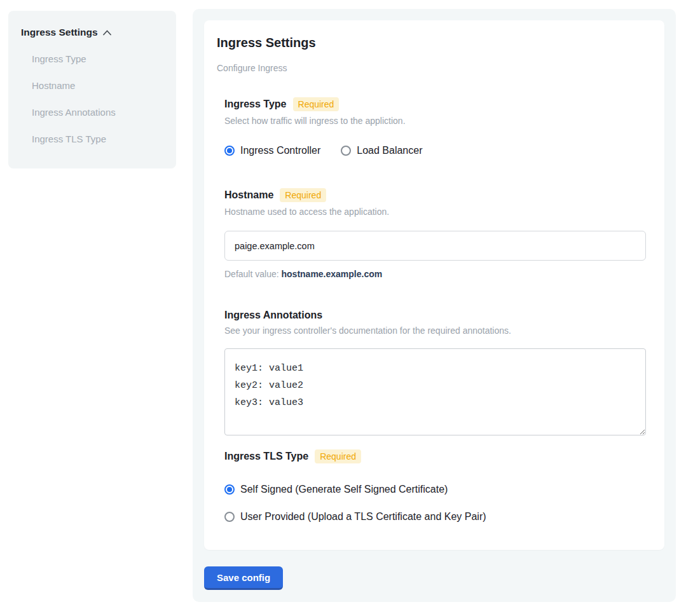 The height and width of the screenshot is (616, 693). Describe the element at coordinates (434, 486) in the screenshot. I see `ingress-tls-type-section: Ingress TLS Type Required Self Signed (G…` at that location.